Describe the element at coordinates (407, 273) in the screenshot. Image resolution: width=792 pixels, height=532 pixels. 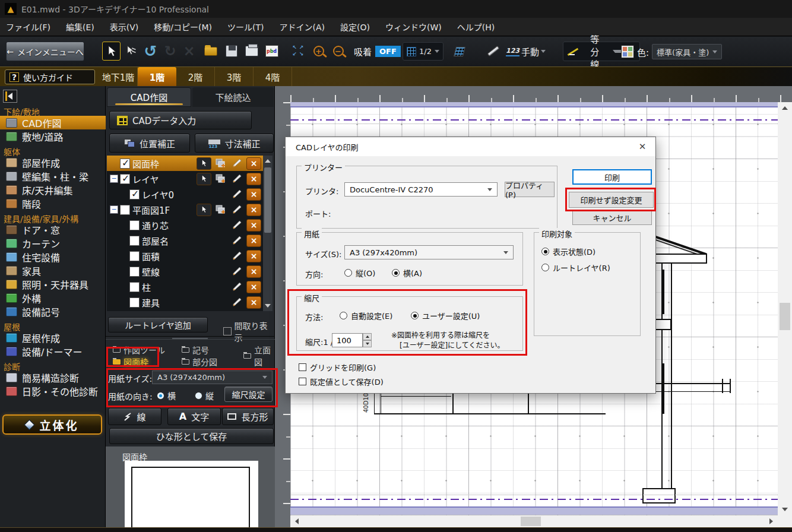
I see `landscape-radio: 横(A)` at that location.